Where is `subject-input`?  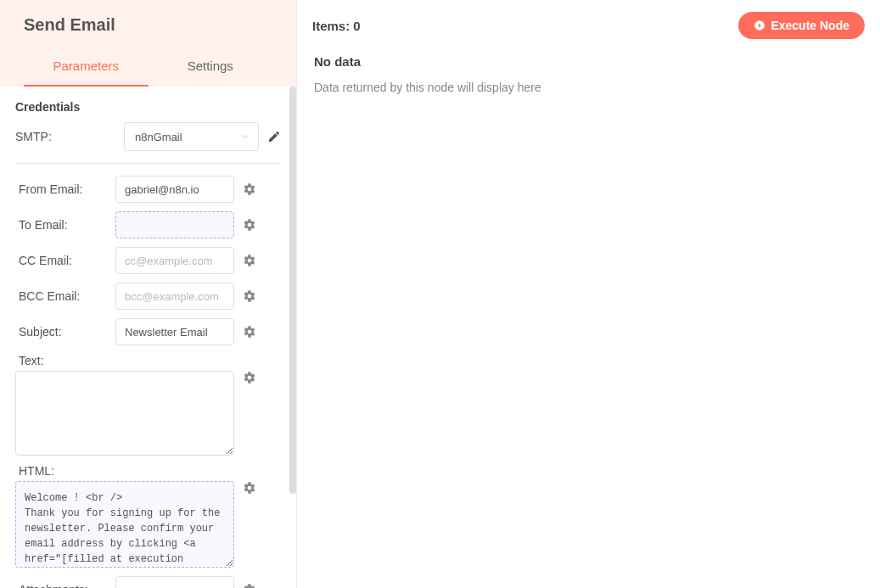
subject-input is located at coordinates (175, 332).